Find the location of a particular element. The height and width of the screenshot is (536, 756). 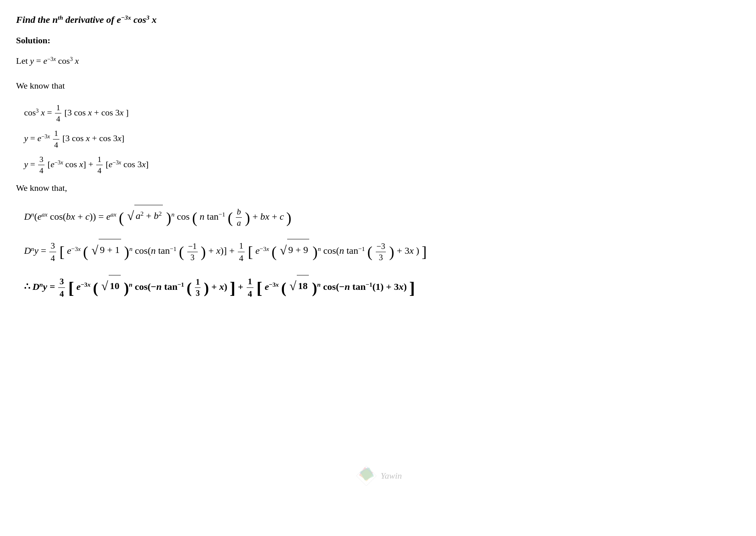

fraction-1-4-c: 1 4 is located at coordinates (99, 165).